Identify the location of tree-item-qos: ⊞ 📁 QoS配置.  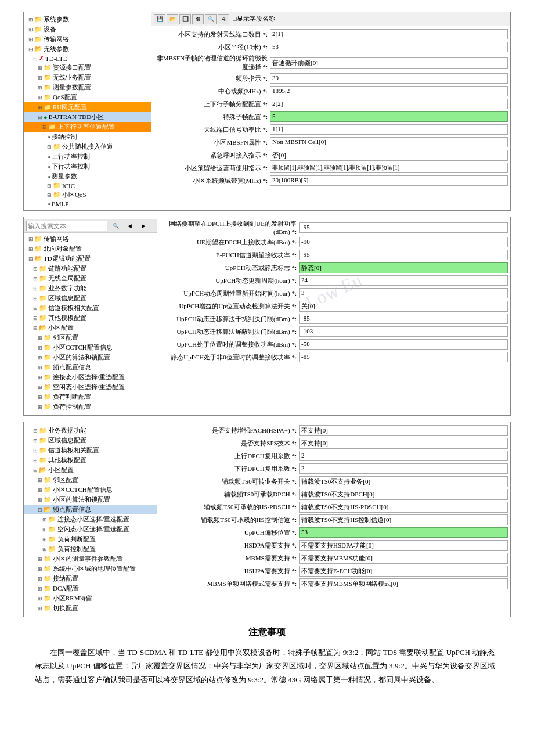
(87, 98).